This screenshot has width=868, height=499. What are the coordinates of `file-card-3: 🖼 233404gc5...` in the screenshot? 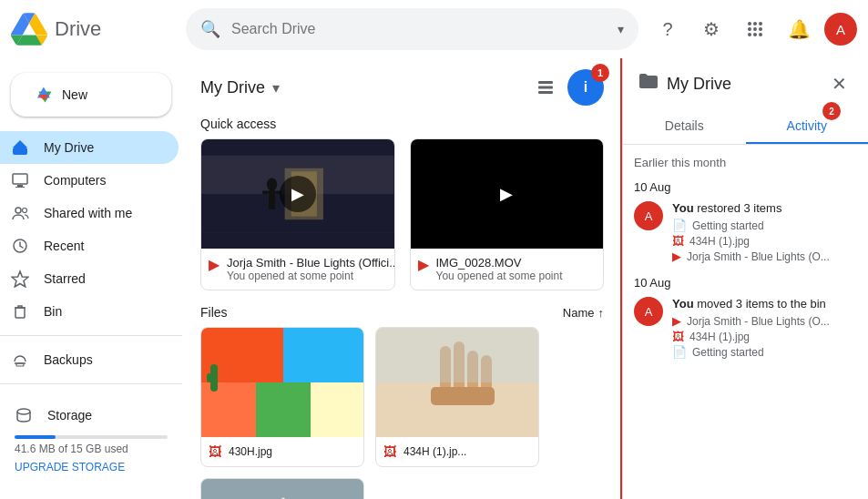 It's located at (282, 488).